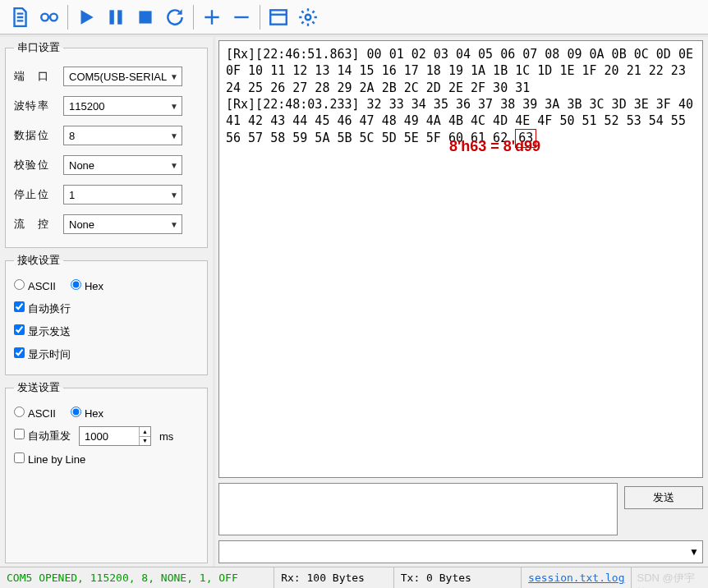 The height and width of the screenshot is (588, 708). I want to click on send-text, so click(418, 509).